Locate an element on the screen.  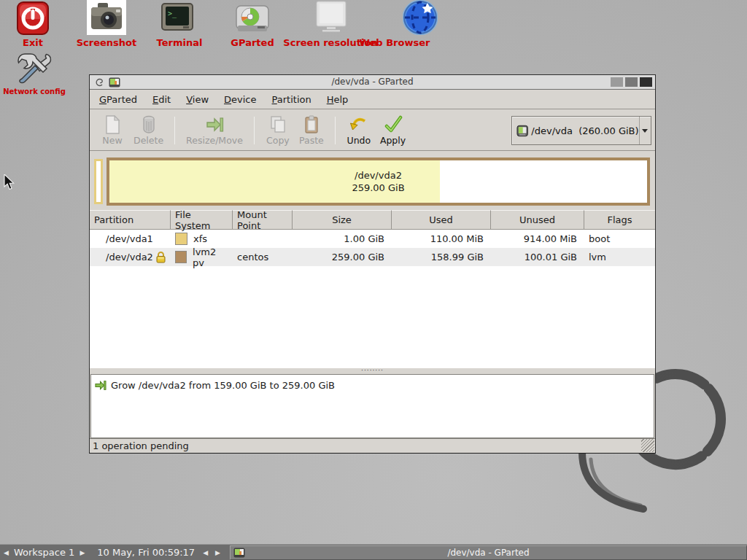
chevron-down-icon is located at coordinates (645, 131).